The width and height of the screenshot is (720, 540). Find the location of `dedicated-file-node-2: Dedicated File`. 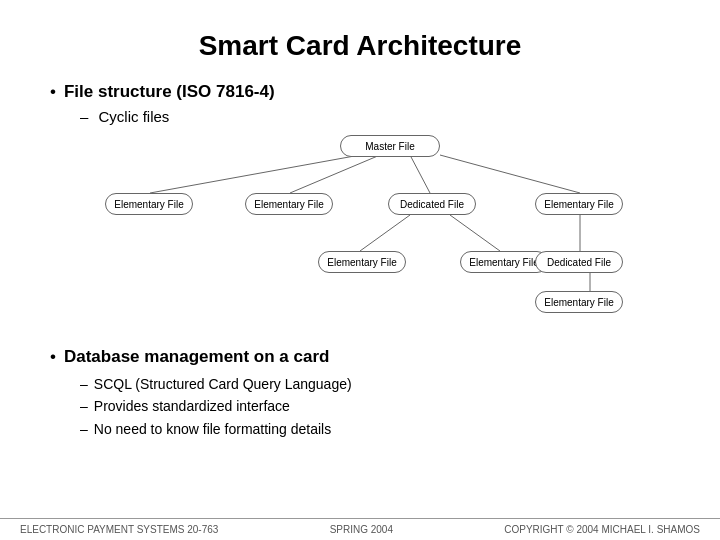

dedicated-file-node-2: Dedicated File is located at coordinates (579, 262).